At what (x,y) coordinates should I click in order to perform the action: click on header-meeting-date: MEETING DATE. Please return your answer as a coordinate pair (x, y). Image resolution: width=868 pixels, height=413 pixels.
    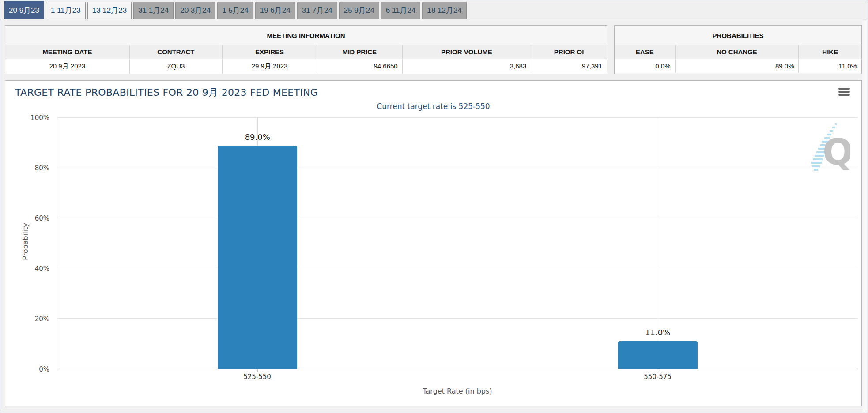
    Looking at the image, I should click on (67, 52).